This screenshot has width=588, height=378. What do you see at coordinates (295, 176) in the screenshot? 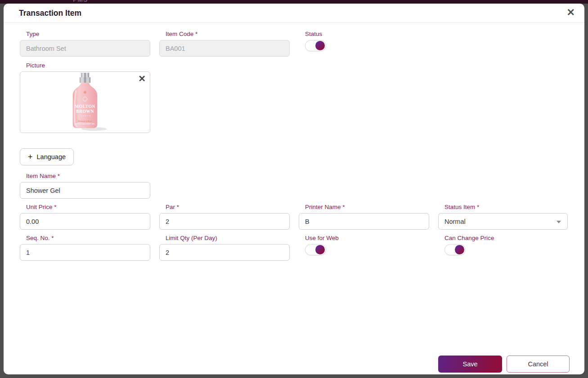
I see `item-name-label: Item Name *` at bounding box center [295, 176].